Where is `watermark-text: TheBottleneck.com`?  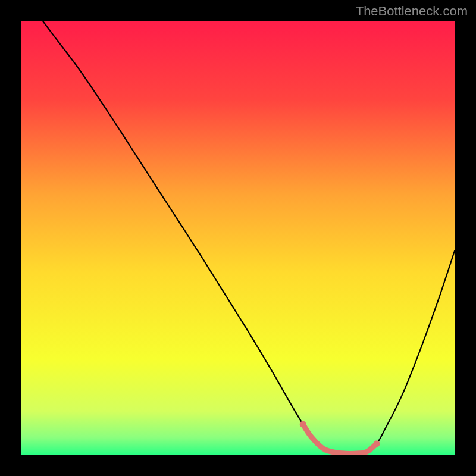
watermark-text: TheBottleneck.com is located at coordinates (412, 11).